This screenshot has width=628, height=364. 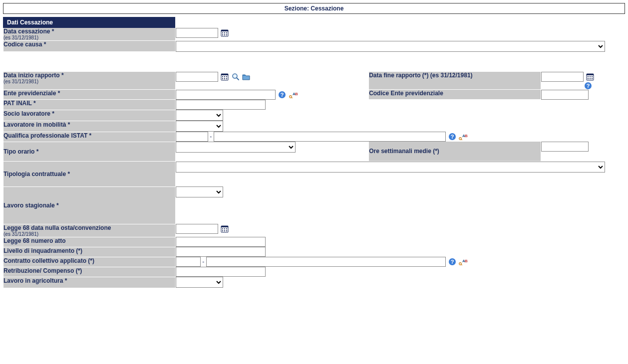 What do you see at coordinates (49, 261) in the screenshot?
I see `label-ccnl: Contratto collettivo applicato (*)` at bounding box center [49, 261].